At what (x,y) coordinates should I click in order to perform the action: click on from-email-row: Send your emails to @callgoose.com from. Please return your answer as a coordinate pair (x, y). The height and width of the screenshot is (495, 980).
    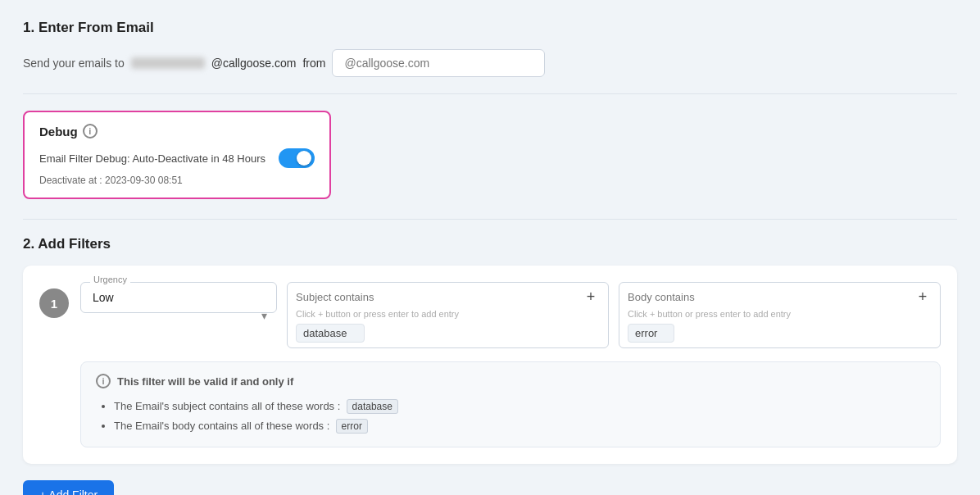
    Looking at the image, I should click on (490, 63).